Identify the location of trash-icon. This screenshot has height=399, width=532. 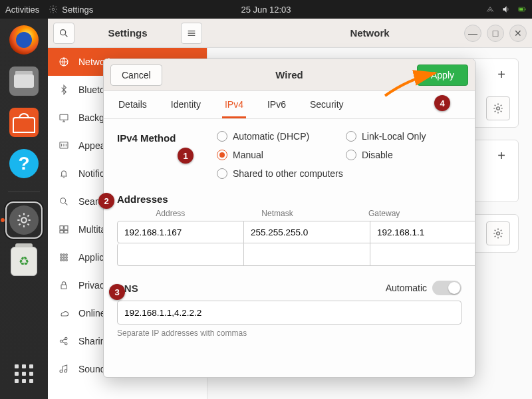
(24, 261).